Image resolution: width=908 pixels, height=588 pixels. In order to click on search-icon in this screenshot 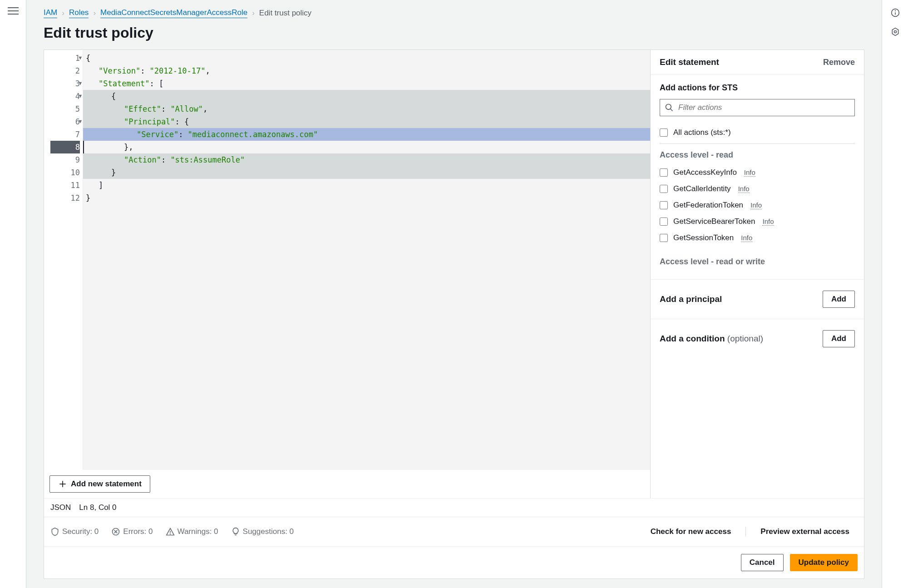, I will do `click(669, 108)`.